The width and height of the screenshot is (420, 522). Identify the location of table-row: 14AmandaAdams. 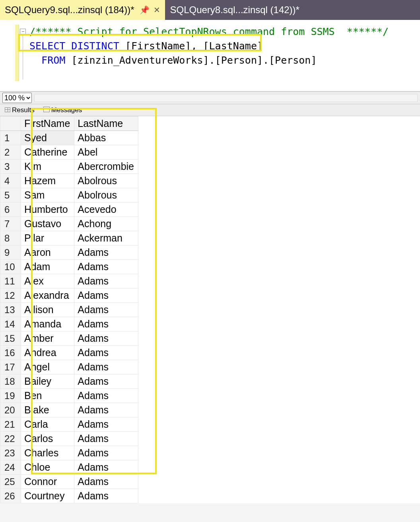
(69, 324).